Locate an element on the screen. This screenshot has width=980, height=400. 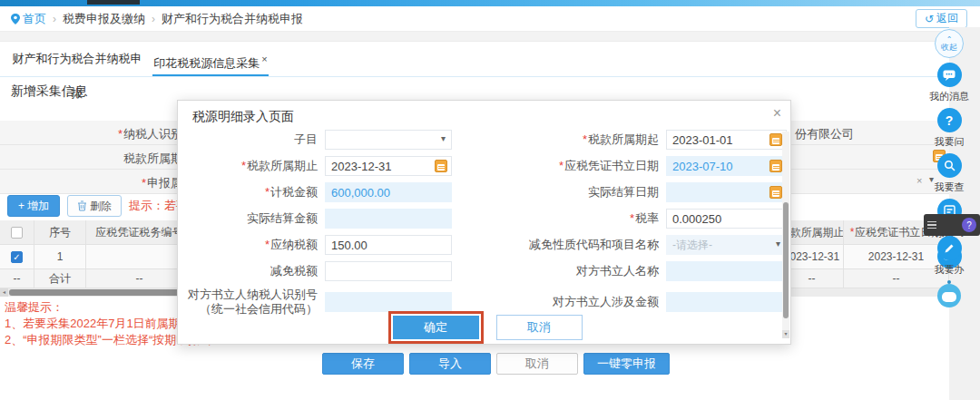
cancel-button-modal: 取消 is located at coordinates (539, 327).